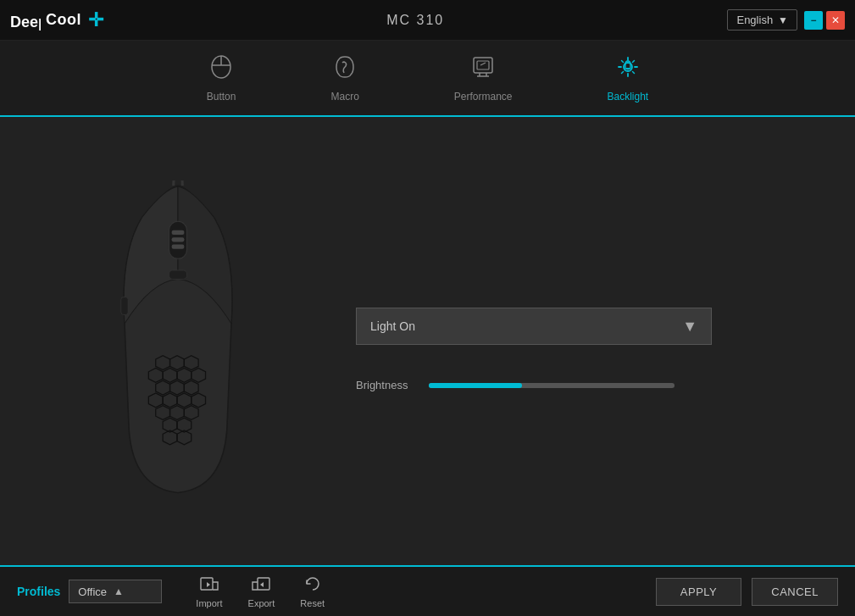 The width and height of the screenshot is (855, 616). Describe the element at coordinates (344, 78) in the screenshot. I see `tab-macro: Macro` at that location.